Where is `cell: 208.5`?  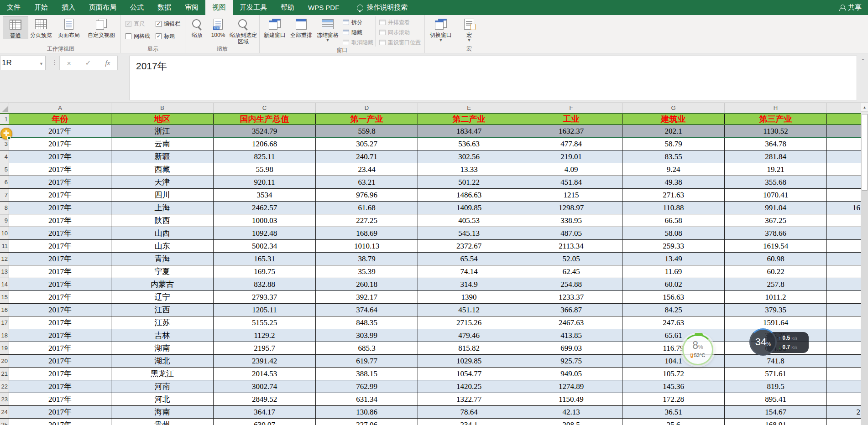 cell: 208.5 is located at coordinates (571, 422).